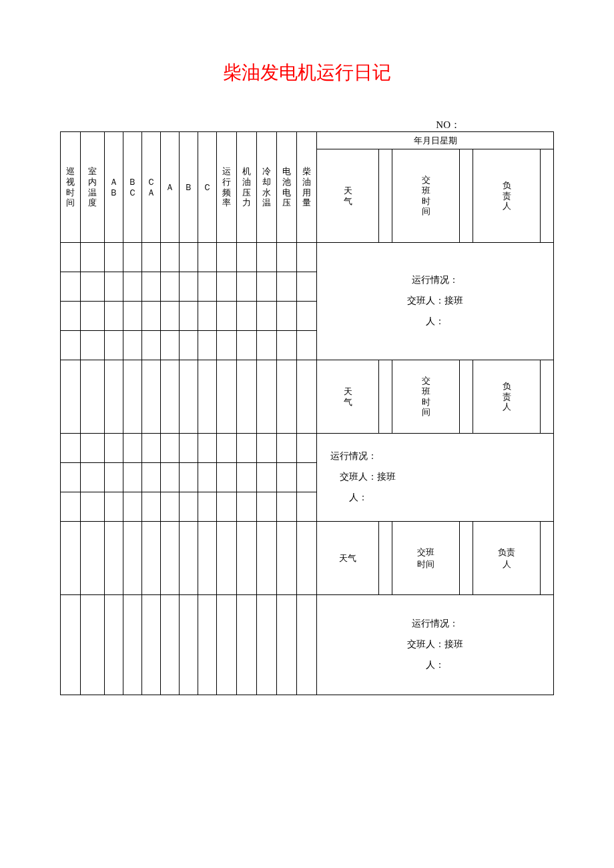 This screenshot has width=614, height=868. What do you see at coordinates (386, 397) in the screenshot?
I see `header-weather-2-val` at bounding box center [386, 397].